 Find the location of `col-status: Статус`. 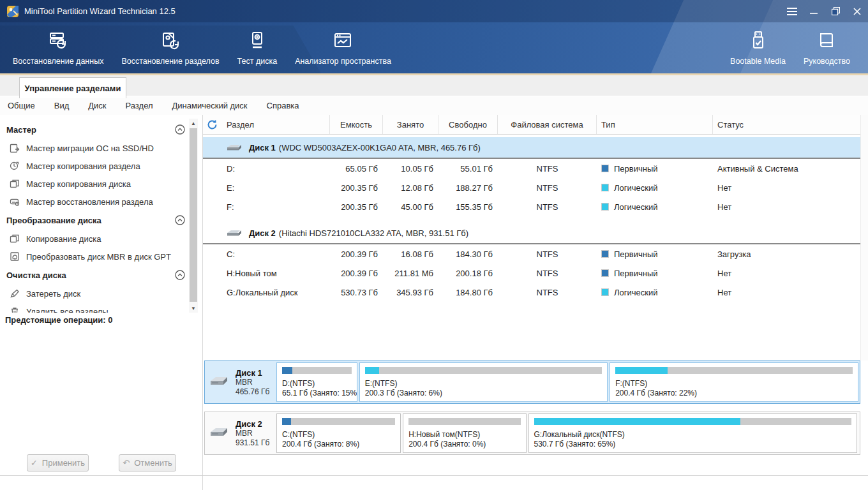

col-status: Статус is located at coordinates (786, 124).